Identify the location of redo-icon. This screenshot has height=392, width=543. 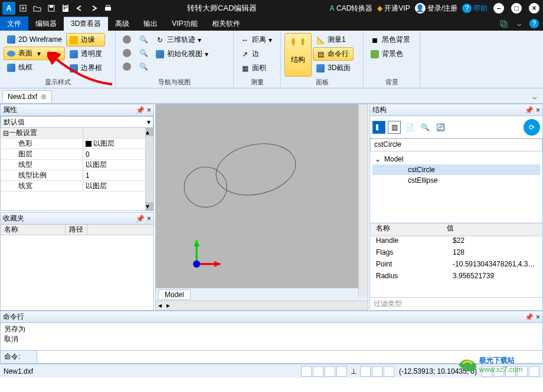
(94, 8).